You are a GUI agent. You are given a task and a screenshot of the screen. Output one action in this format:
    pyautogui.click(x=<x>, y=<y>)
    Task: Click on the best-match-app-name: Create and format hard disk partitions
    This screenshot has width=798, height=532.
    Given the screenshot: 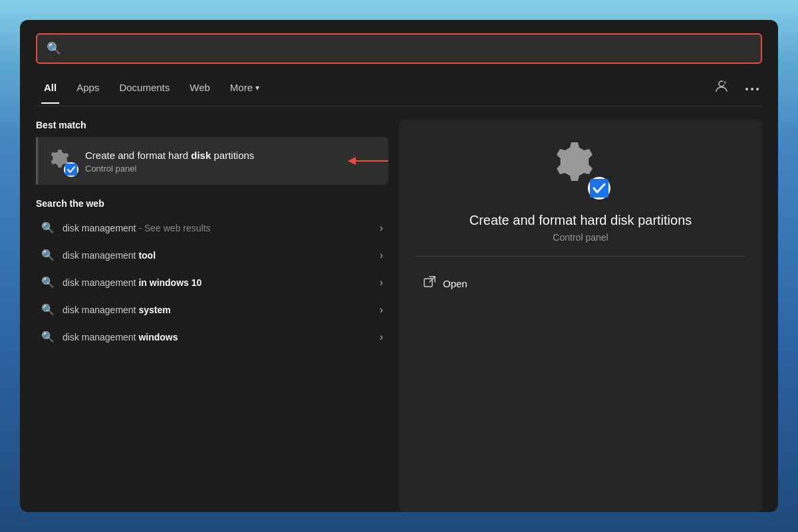 What is the action you would take?
    pyautogui.click(x=231, y=156)
    